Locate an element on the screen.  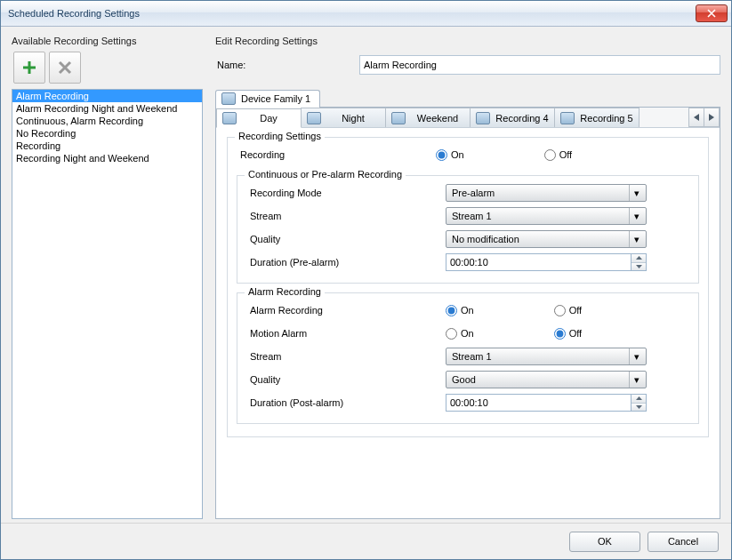
tab-scroll-right-button is located at coordinates (712, 117).